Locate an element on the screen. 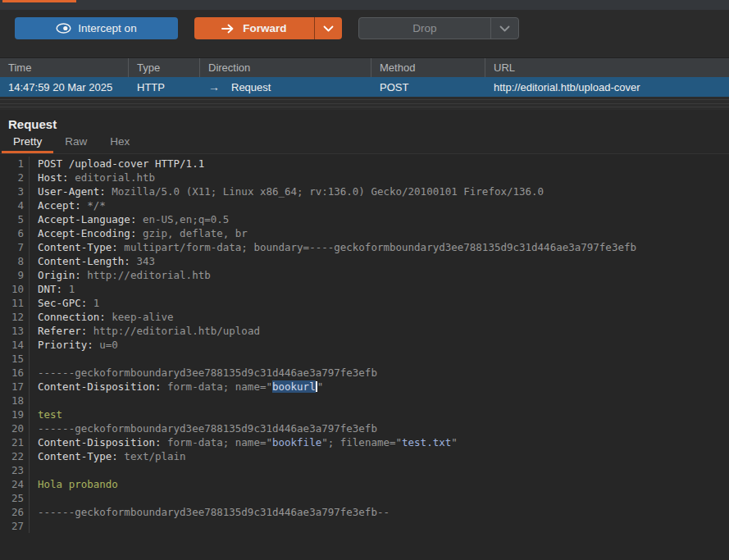 The height and width of the screenshot is (560, 729). intercept-message-table: Time Type Direction Method URL 14:47:59 … is located at coordinates (364, 77).